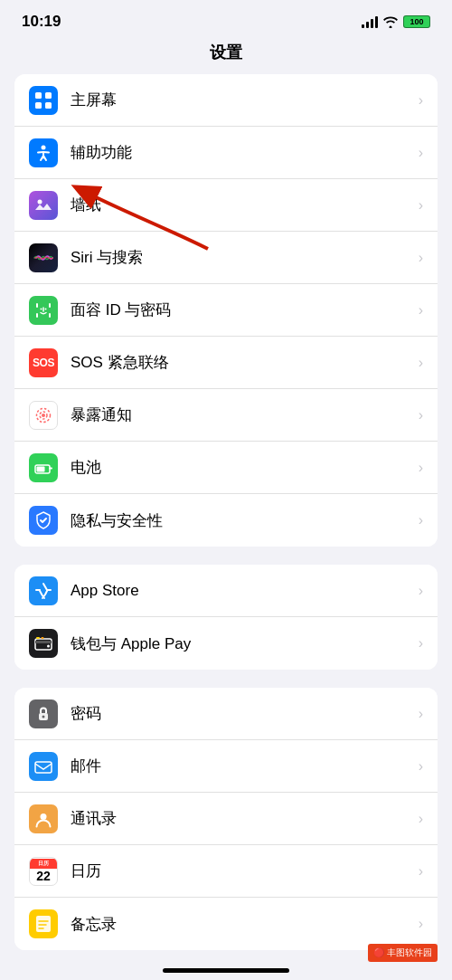 Image resolution: width=452 pixels, height=980 pixels. Describe the element at coordinates (226, 714) in the screenshot. I see `settings-item-passwords: 密码 ›` at that location.